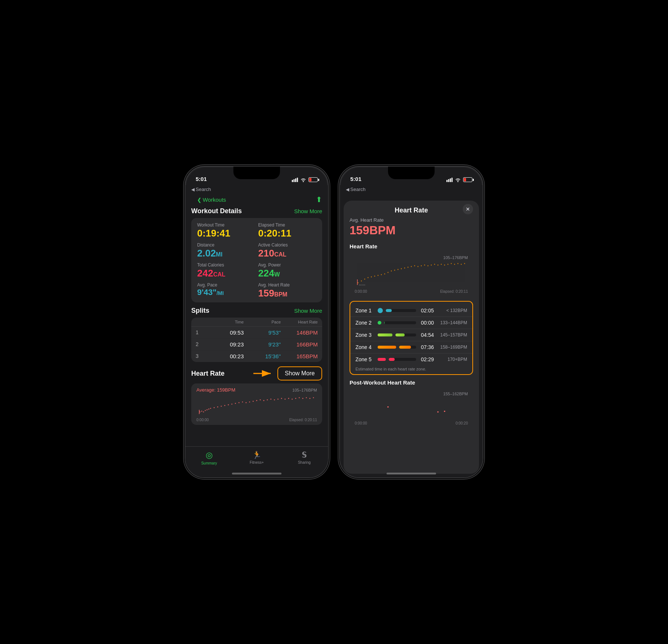 Image resolution: width=668 pixels, height=644 pixels. Describe the element at coordinates (287, 245) in the screenshot. I see `stat-label: Active Calories` at that location.